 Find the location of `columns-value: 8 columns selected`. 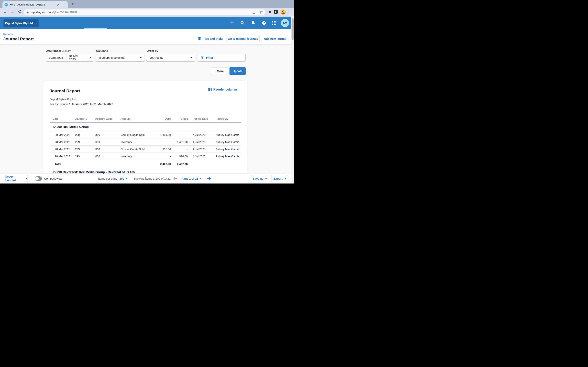

columns-value: 8 columns selected is located at coordinates (112, 58).